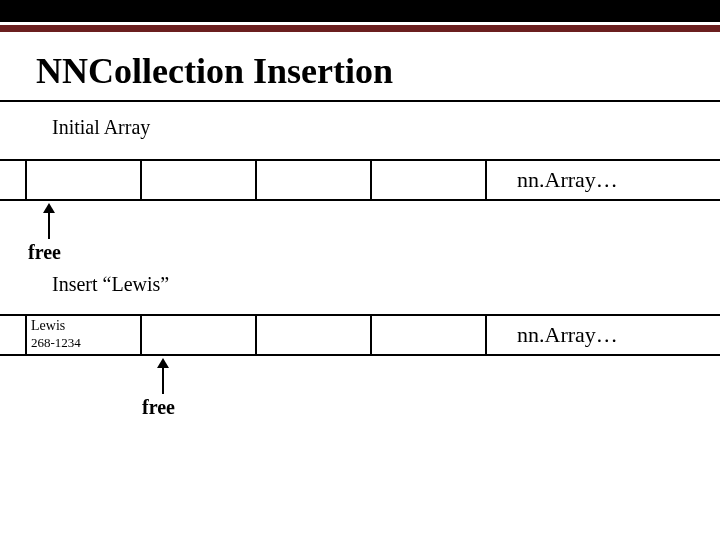 Image resolution: width=720 pixels, height=540 pixels. I want to click on cell0-name: Lewis, so click(84, 326).